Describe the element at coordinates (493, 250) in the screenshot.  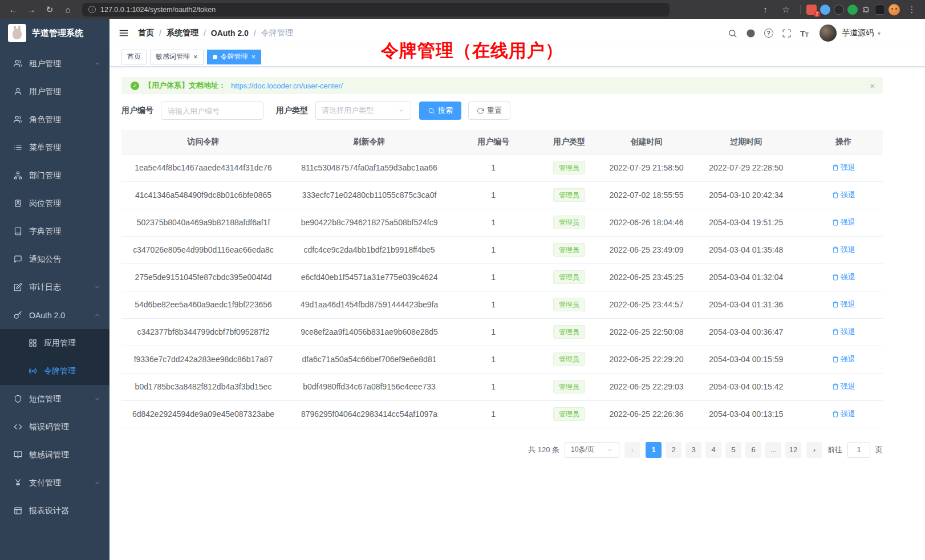
I see `user-id-cell: 1` at that location.